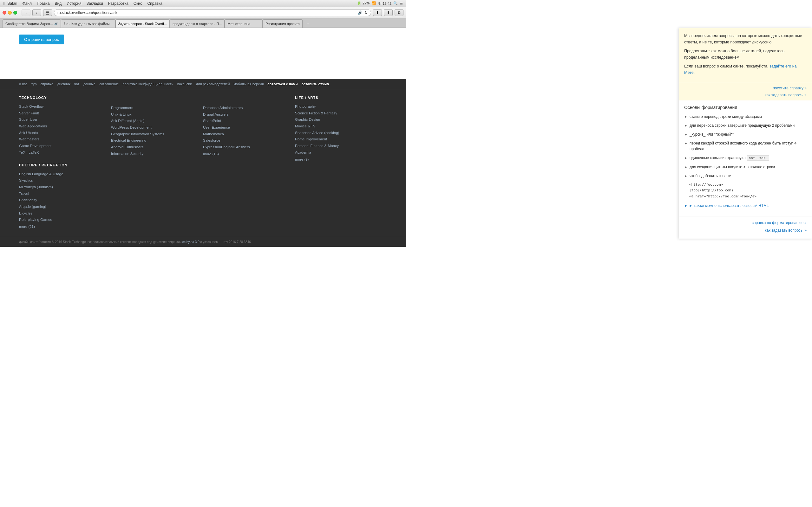  I want to click on link-sharepoint: SharePoint, so click(246, 121).